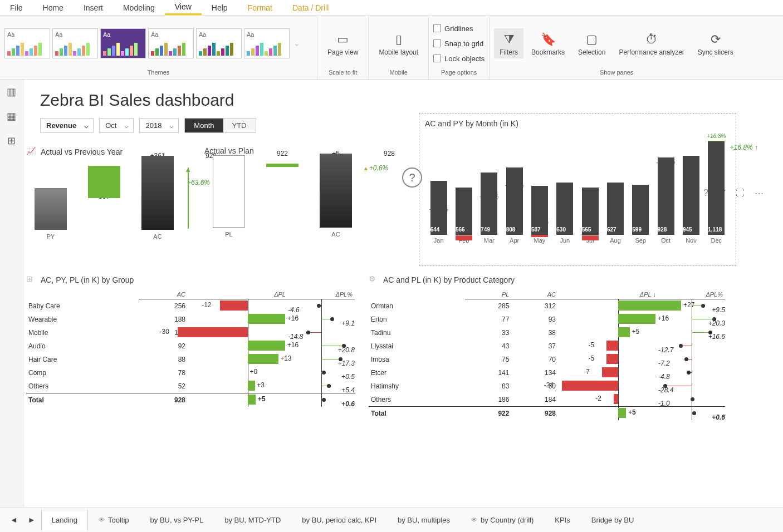  What do you see at coordinates (716, 40) in the screenshot?
I see `sync-icon: ⟳` at bounding box center [716, 40].